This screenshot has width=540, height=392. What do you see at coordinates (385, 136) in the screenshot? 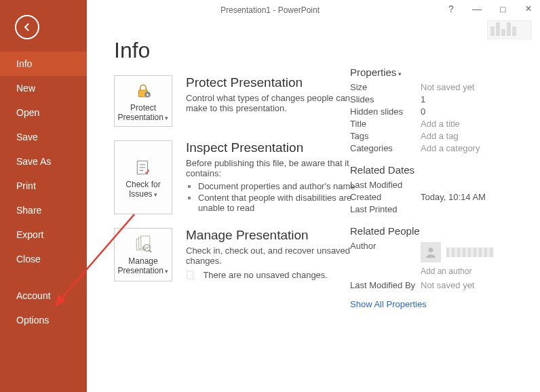
I see `prop-label-tags: Tags` at bounding box center [385, 136].